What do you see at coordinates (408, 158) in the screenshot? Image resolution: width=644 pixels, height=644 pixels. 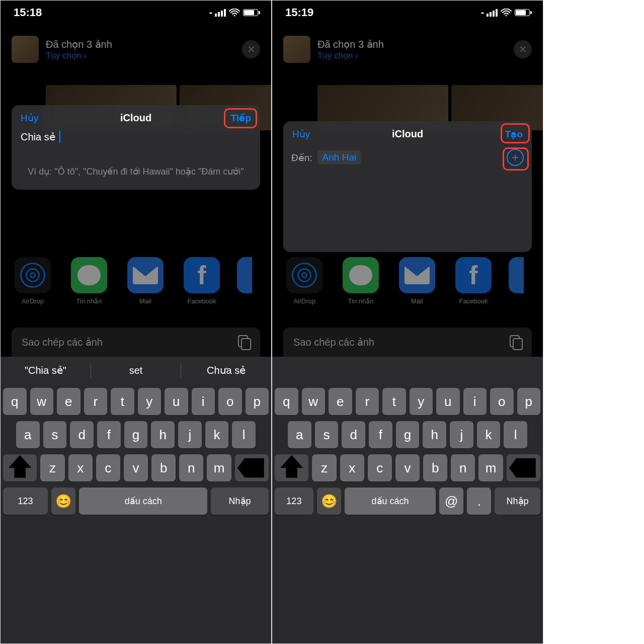 I see `to-field: Đến: Anh Hai +` at bounding box center [408, 158].